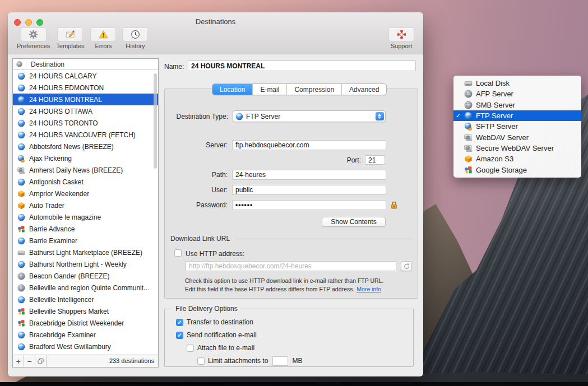  Describe the element at coordinates (517, 83) in the screenshot. I see `menu-item-local-disk: Local Disk` at that location.